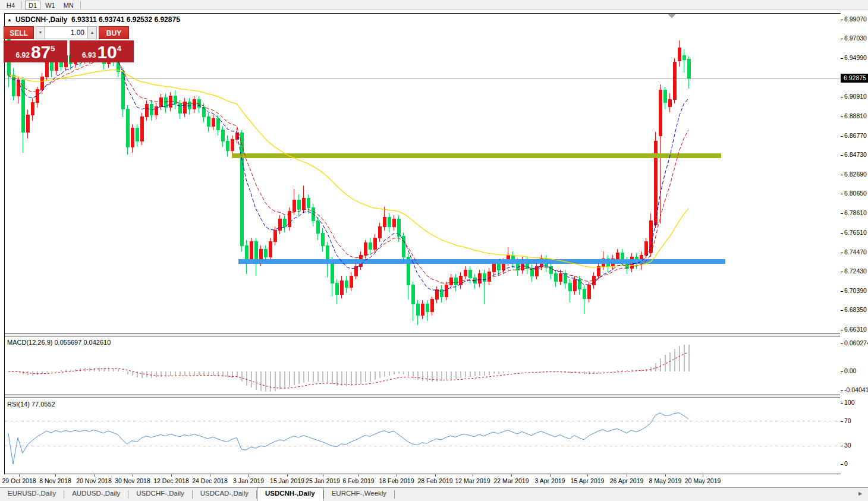 The image size is (868, 501). Describe the element at coordinates (861, 494) in the screenshot. I see `tab-scroll-right-icon: ▶` at that location.